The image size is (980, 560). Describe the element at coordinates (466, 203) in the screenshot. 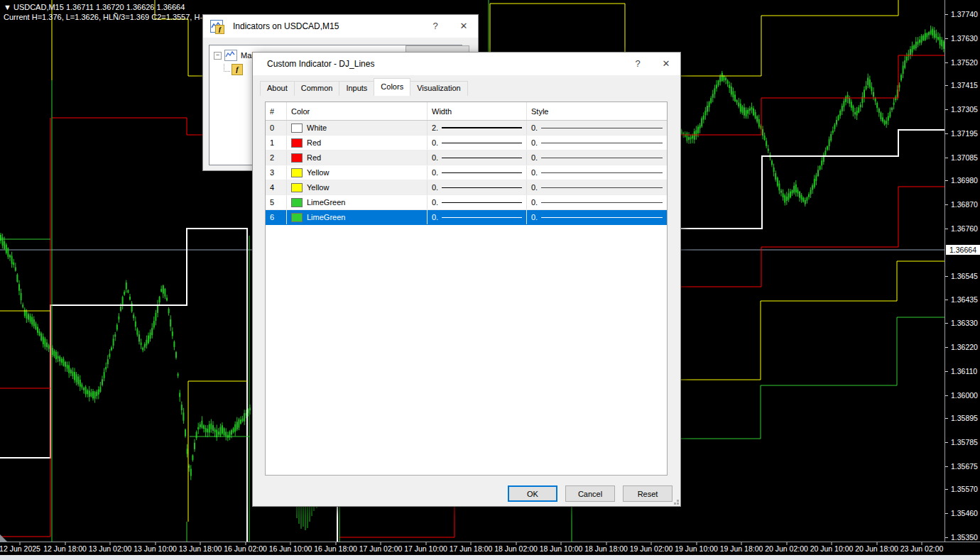

I see `color-row-5: 5LimeGreen0.0.` at that location.